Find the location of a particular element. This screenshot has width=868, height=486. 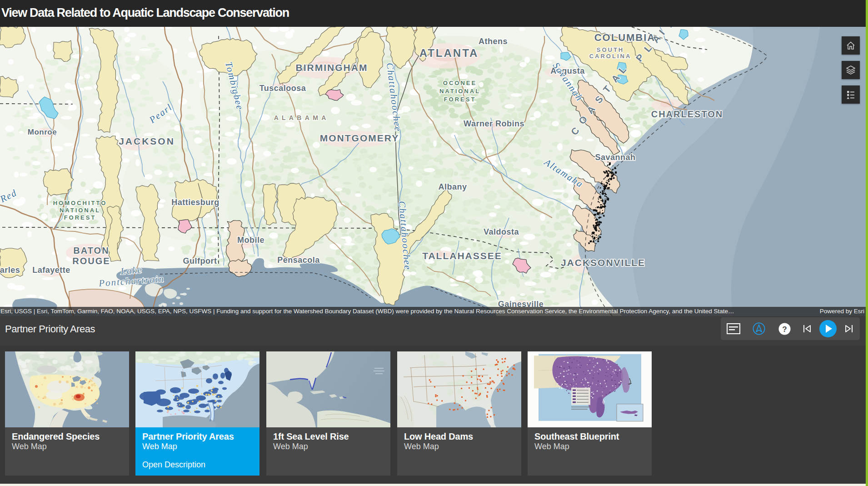

svg-text: A L A B A M A is located at coordinates (301, 118).